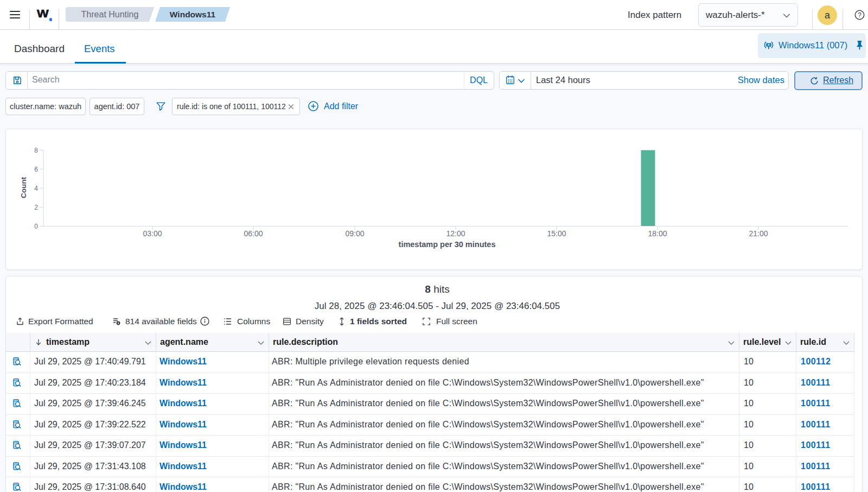 The width and height of the screenshot is (868, 492). What do you see at coordinates (253, 234) in the screenshot?
I see `svg-text: 06:00` at bounding box center [253, 234].